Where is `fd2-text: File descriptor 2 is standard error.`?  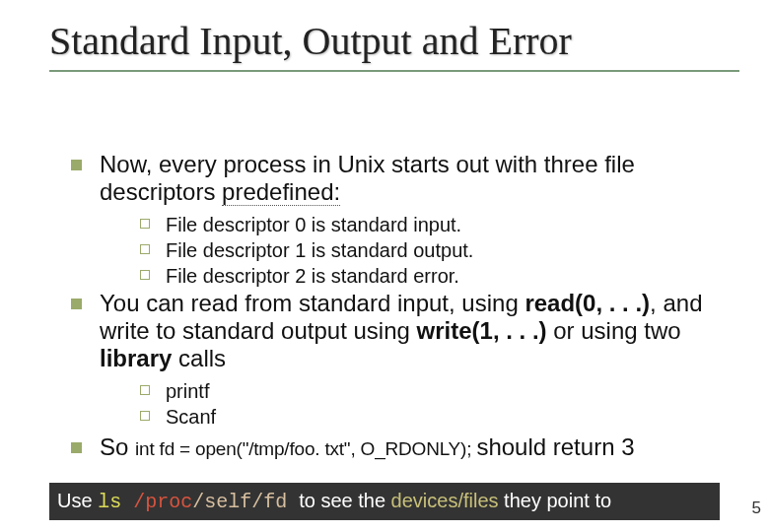 fd2-text: File descriptor 2 is standard error. is located at coordinates (313, 276).